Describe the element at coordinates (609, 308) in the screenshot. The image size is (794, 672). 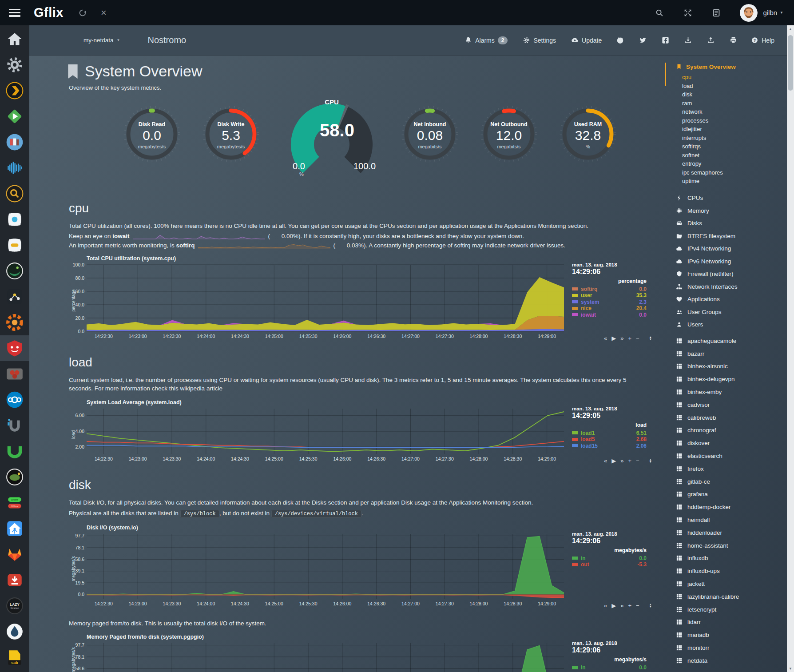
I see `legend-row-nice: nice20.4` at that location.